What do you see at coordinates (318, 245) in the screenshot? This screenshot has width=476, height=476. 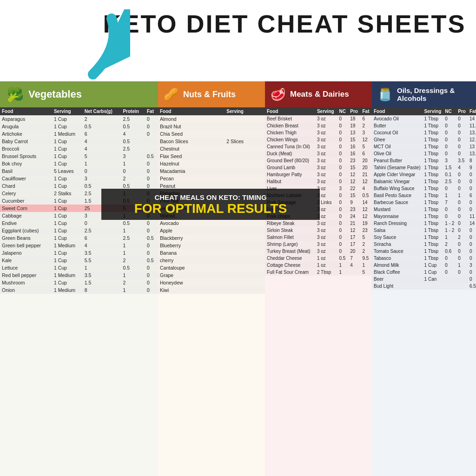 I see `table-row: Shrimp (Large)3 oz0172` at bounding box center [318, 245].